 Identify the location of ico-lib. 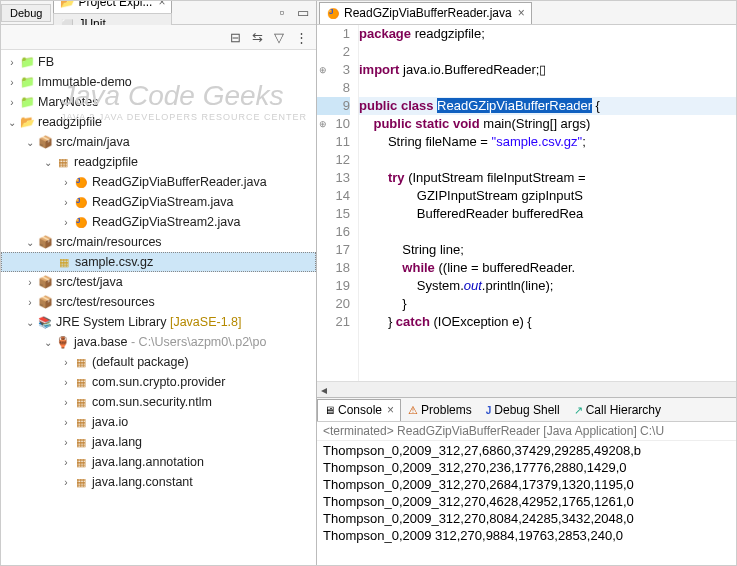
(45, 322).